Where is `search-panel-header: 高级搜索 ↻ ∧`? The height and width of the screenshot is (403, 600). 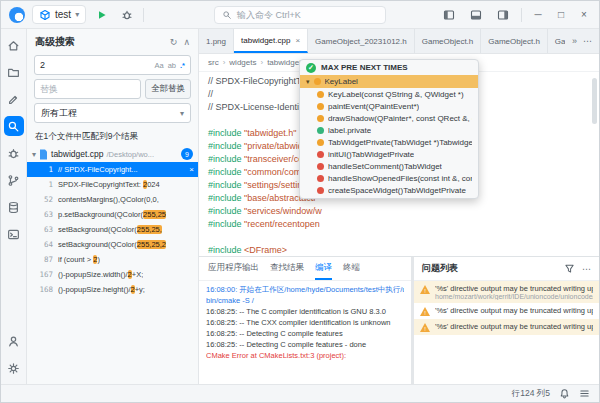
search-panel-header: 高级搜索 ↻ ∧ is located at coordinates (112, 41).